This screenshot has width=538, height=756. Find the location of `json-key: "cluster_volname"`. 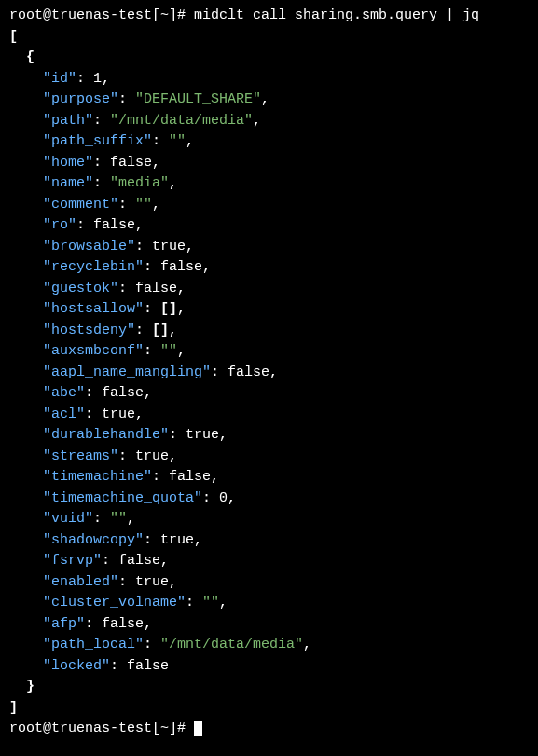

json-key: "cluster_volname" is located at coordinates (114, 602).